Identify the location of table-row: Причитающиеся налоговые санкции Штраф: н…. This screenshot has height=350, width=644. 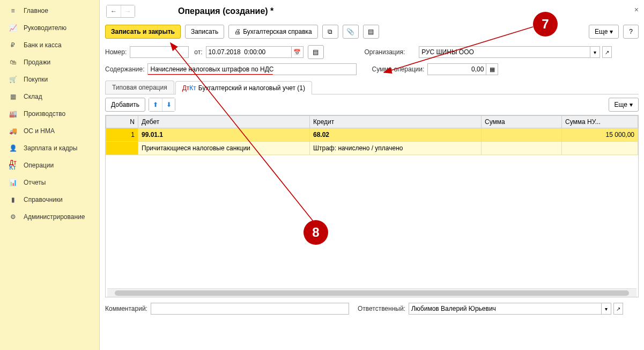
(372, 148).